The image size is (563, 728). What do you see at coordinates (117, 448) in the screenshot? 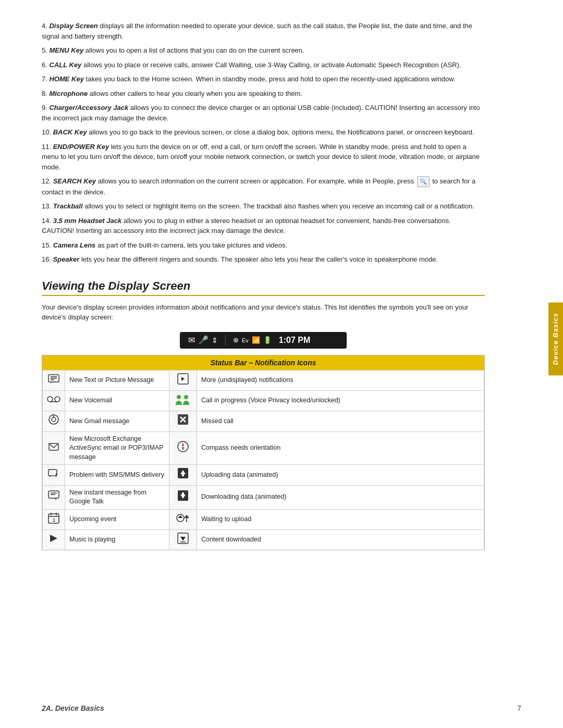
I see `desc-exchange: New Microsoft Exchange ActiveSync email …` at bounding box center [117, 448].